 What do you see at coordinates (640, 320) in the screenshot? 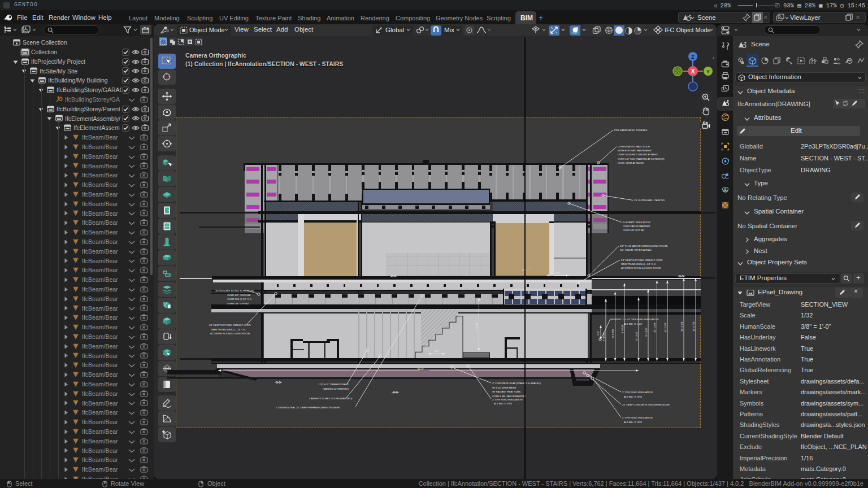
I see `svg-text: 2" x 24" XPS RIGID INSULATION` at bounding box center [640, 320].